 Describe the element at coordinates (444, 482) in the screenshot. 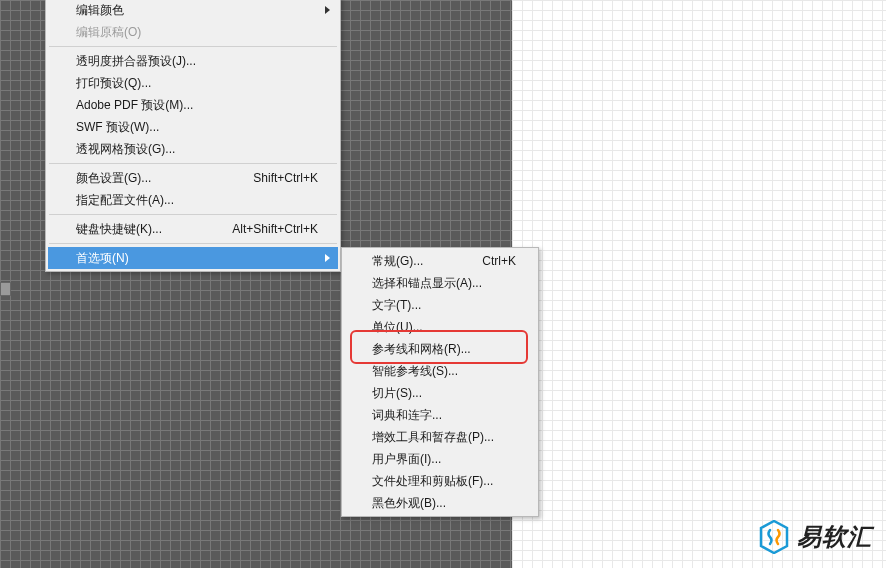

I see `menu-label: 文件处理和剪贴板(F)...` at that location.